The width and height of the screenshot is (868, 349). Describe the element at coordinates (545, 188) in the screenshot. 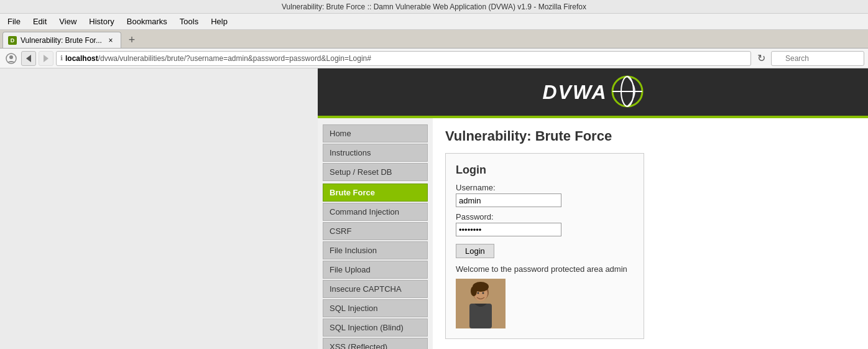

I see `username-label: Username:` at that location.